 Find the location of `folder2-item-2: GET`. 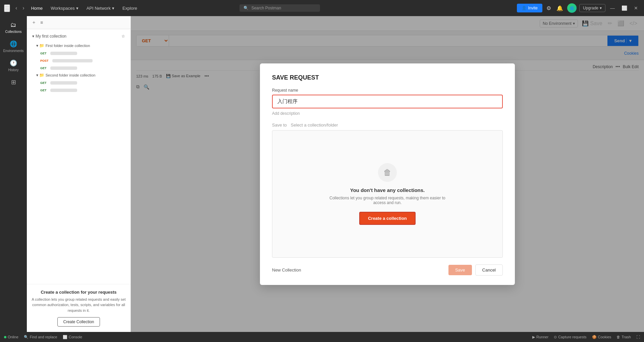

folder2-item-2: GET is located at coordinates (78, 90).